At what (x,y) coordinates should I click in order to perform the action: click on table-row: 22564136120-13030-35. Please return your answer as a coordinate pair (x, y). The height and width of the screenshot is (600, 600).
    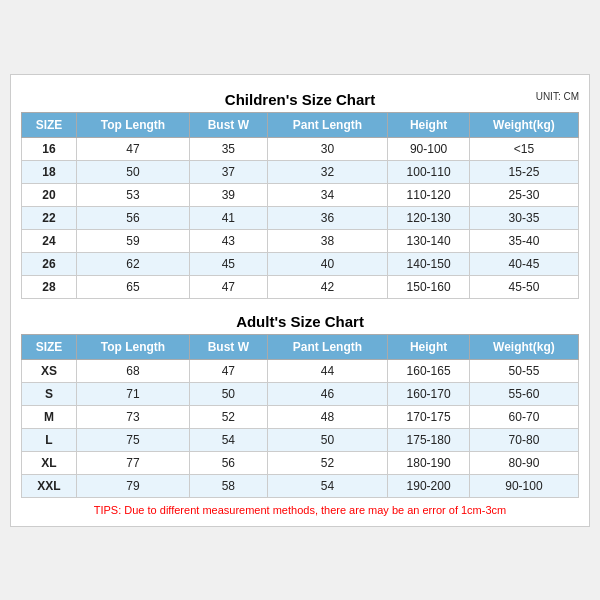
    Looking at the image, I should click on (300, 218).